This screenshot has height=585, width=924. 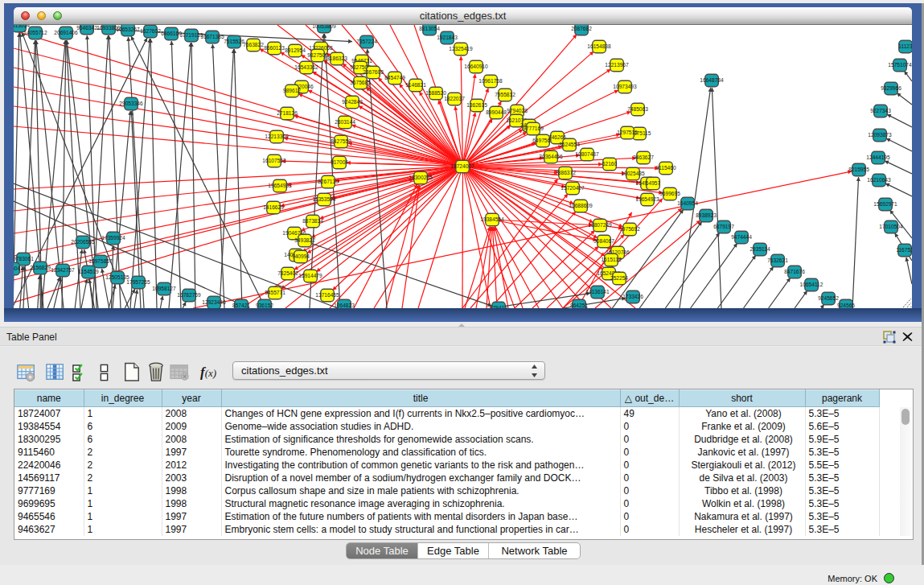 What do you see at coordinates (310, 275) in the screenshot?
I see `svg-text: 16914479` at bounding box center [310, 275].